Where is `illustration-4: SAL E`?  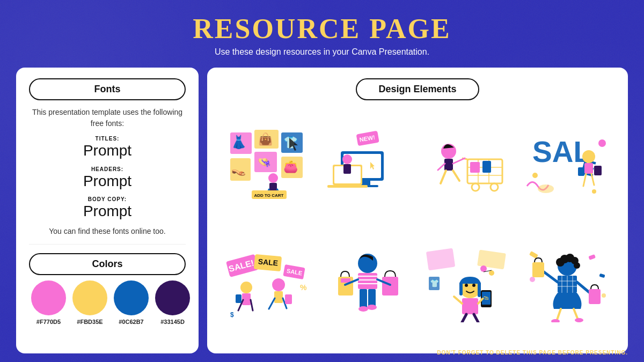
illustration-4: SAL E is located at coordinates (567, 165).